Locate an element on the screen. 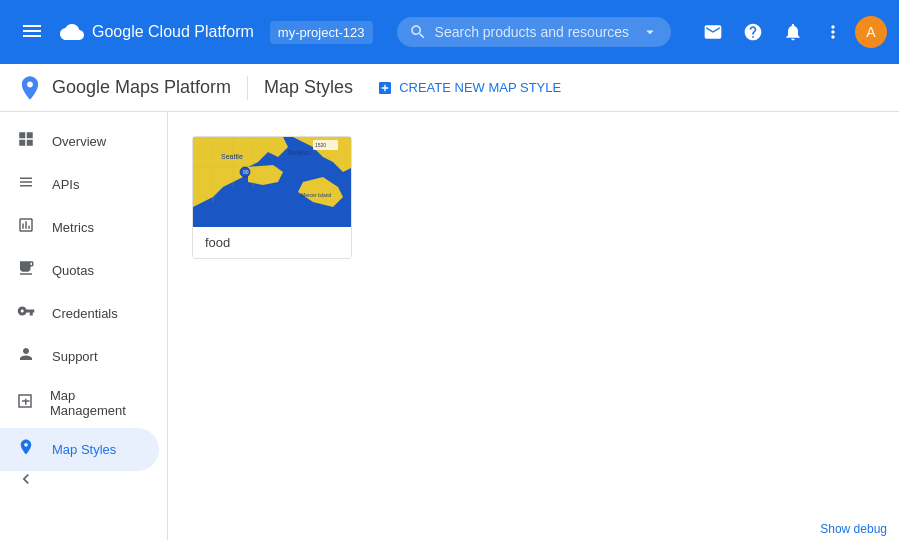 The image size is (899, 540). sidebar-item-metrics: Metrics is located at coordinates (80, 228).